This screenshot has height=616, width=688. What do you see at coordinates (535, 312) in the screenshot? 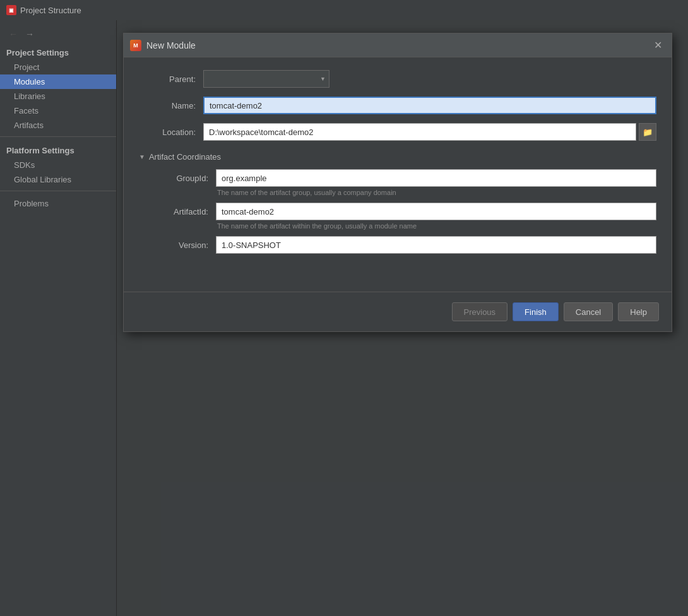
I see `finish-button: Finish` at bounding box center [535, 312].